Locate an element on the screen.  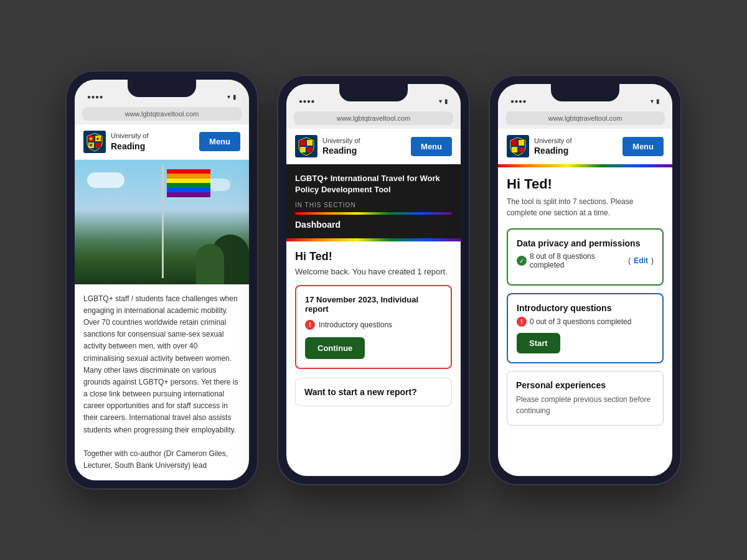
status-icons-2: ▾ ▮ is located at coordinates (443, 101).